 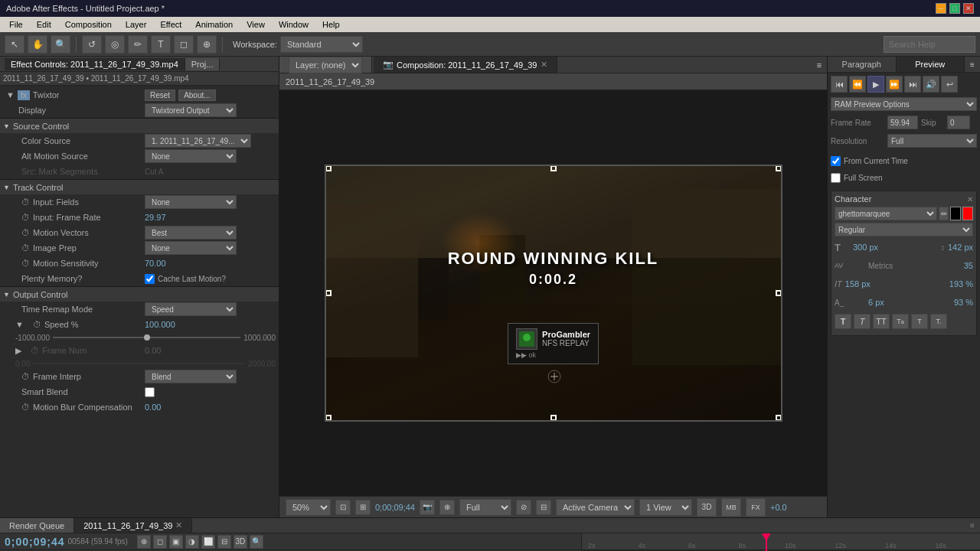 What do you see at coordinates (779, 293) in the screenshot?
I see `selection-handle-mr` at bounding box center [779, 293].